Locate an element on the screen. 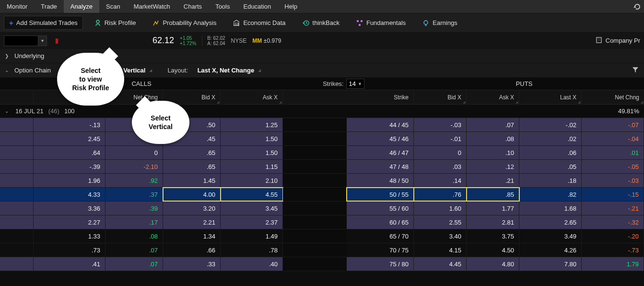  cell: -.04 is located at coordinates (613, 139).